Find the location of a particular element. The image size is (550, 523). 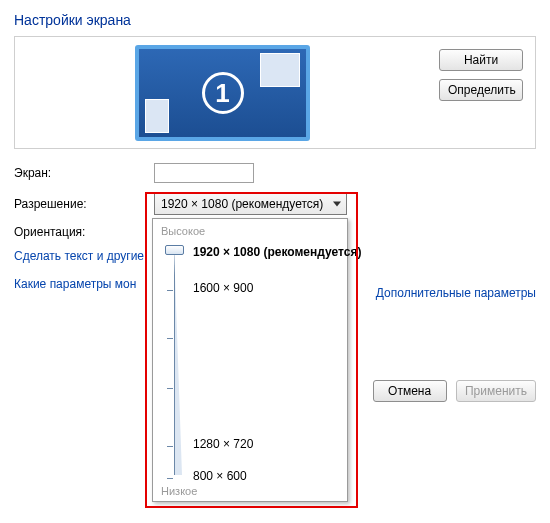

dialog-footer: Отмена Применить is located at coordinates (452, 391).